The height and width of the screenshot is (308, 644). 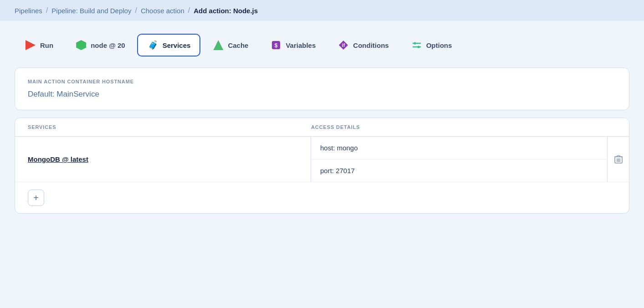 What do you see at coordinates (46, 46) in the screenshot?
I see `tab-run-label: Run` at bounding box center [46, 46].